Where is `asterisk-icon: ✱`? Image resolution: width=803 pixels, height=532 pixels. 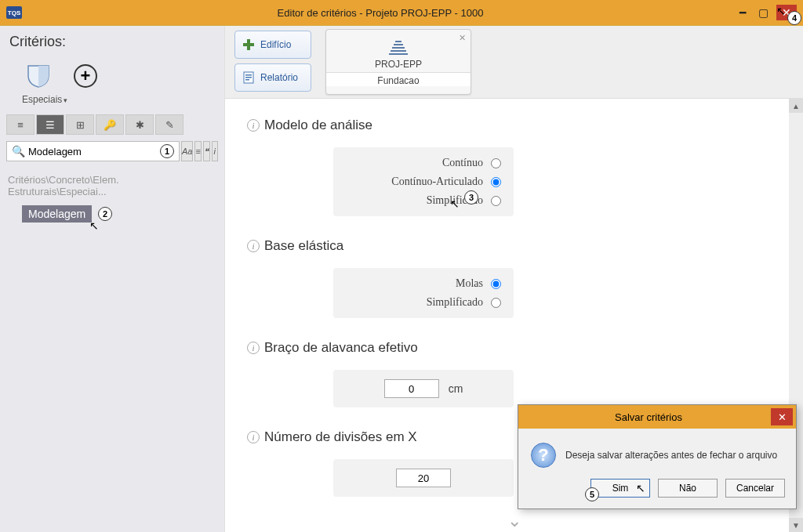
asterisk-icon: ✱ is located at coordinates (140, 125).